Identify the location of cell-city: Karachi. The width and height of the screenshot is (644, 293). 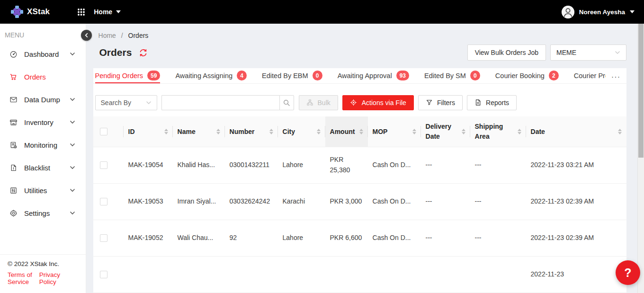
(302, 202).